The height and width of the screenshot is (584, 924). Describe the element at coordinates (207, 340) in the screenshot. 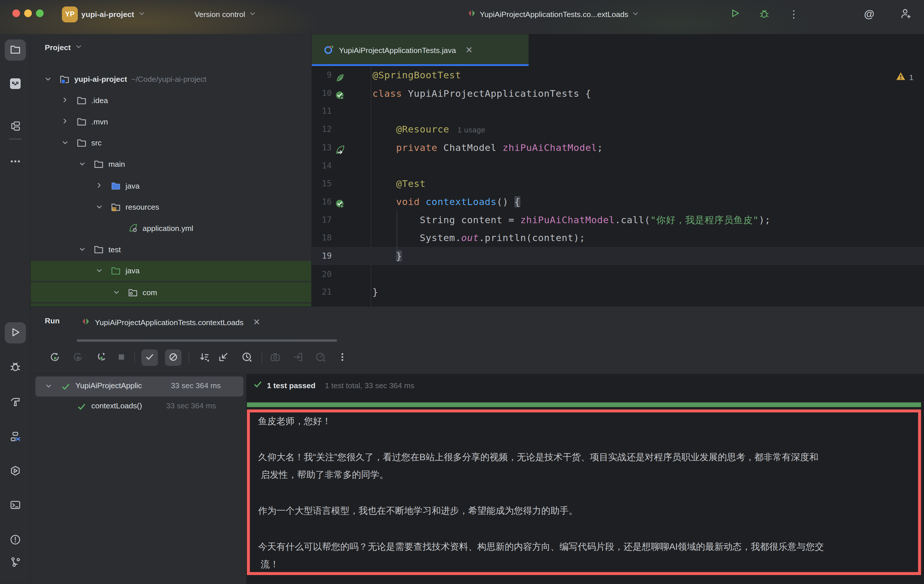

I see `horizontal-scrollbar` at that location.